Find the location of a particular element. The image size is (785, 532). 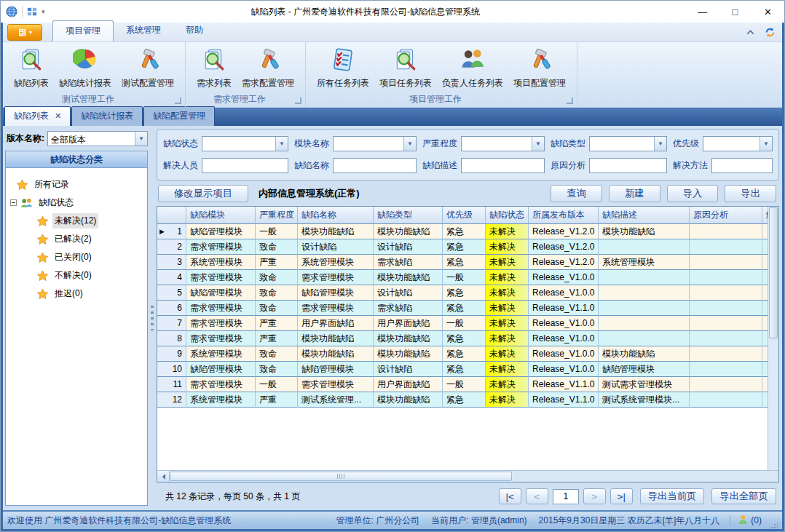

online-user-icon is located at coordinates (743, 521).